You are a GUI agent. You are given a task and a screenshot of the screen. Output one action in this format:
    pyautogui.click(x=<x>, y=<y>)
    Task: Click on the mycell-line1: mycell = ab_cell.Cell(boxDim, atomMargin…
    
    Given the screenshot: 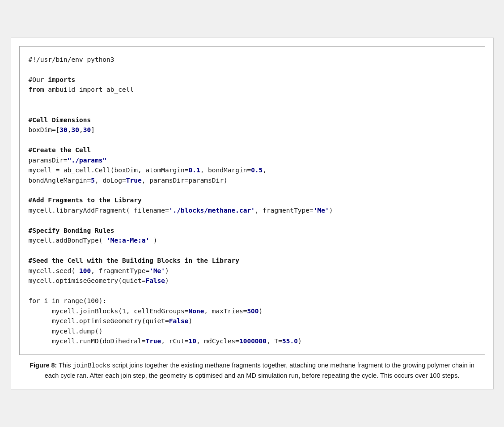 What is the action you would take?
    pyautogui.click(x=148, y=170)
    